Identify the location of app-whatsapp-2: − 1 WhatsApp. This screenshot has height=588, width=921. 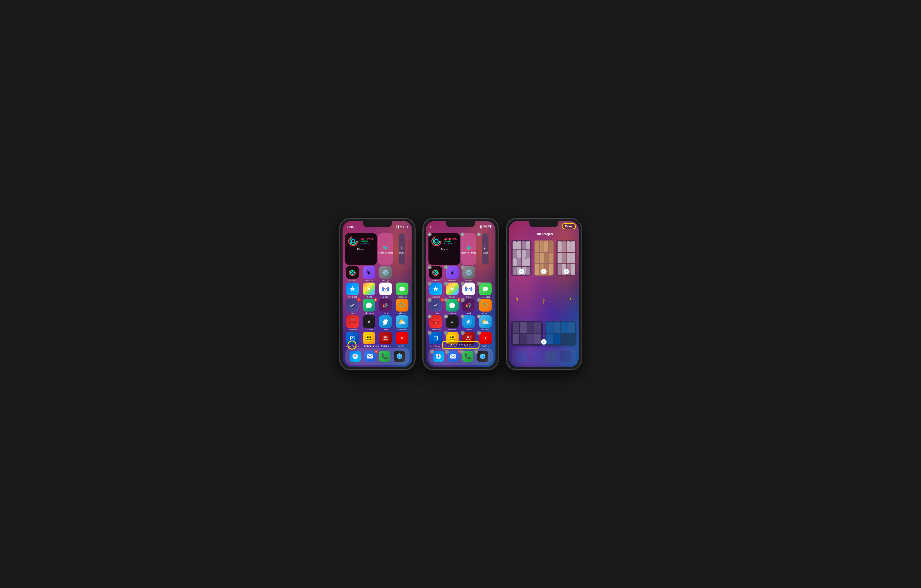
(452, 307).